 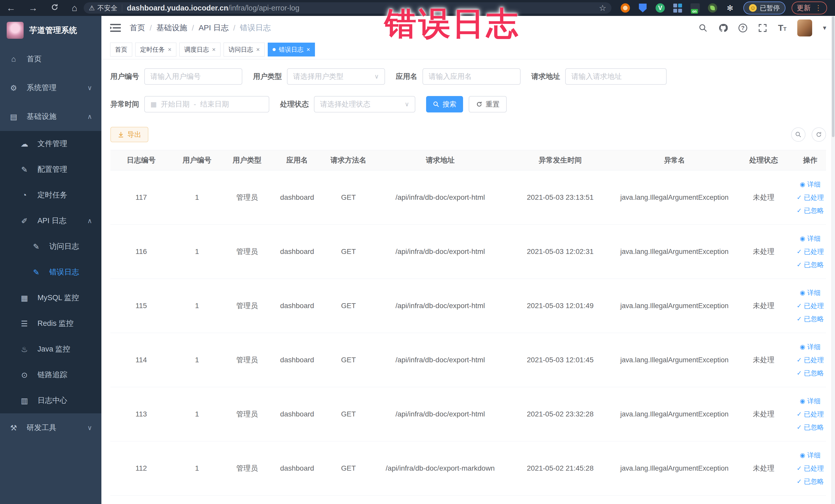 What do you see at coordinates (51, 246) in the screenshot?
I see `sidebar-item-access-log: ✎ 访问日志` at bounding box center [51, 246].